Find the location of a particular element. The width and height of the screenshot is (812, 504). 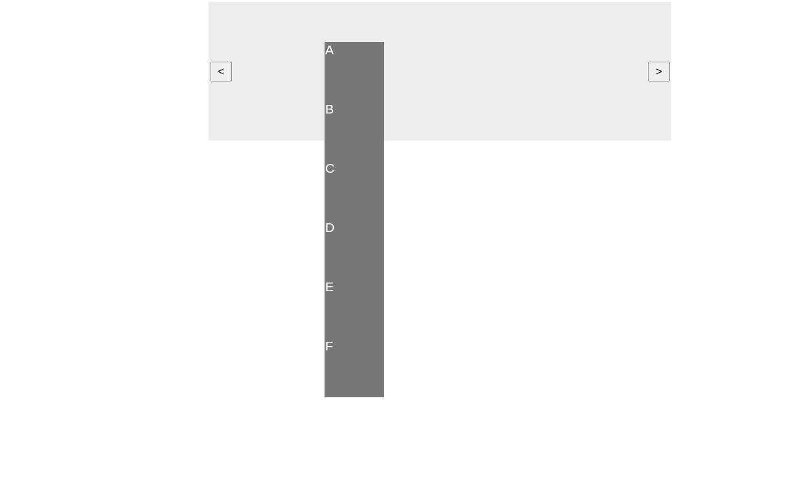

prev-button: < is located at coordinates (221, 72).